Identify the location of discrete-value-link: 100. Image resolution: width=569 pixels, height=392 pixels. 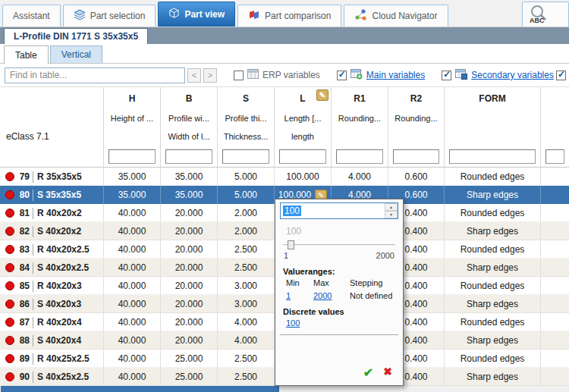
(293, 323).